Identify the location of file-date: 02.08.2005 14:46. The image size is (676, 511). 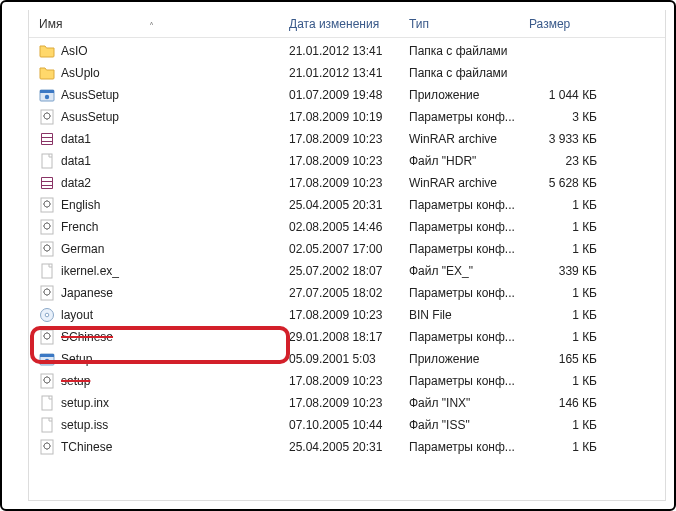
(349, 227).